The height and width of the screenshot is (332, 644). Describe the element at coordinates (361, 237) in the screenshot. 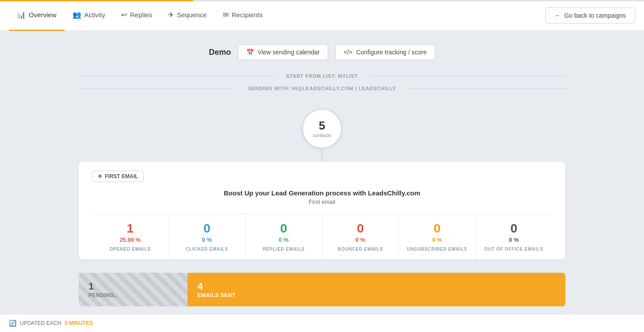

I see `stat-bounced: 0 0 % BOUNCED EMAILS` at that location.